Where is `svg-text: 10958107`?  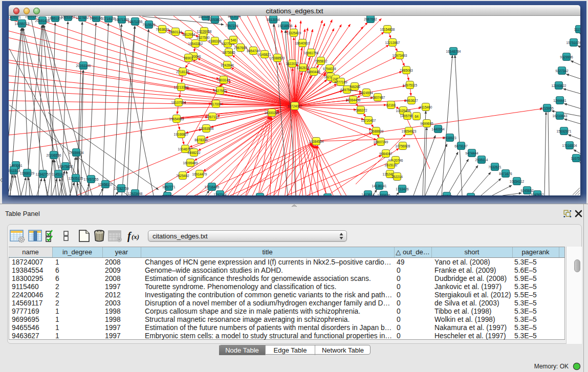 svg-text: 10958107 is located at coordinates (105, 184).